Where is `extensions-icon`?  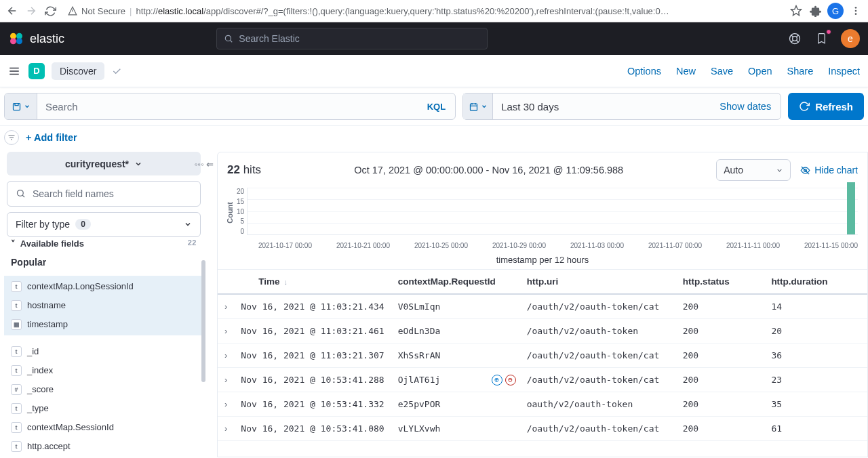
extensions-icon is located at coordinates (815, 11).